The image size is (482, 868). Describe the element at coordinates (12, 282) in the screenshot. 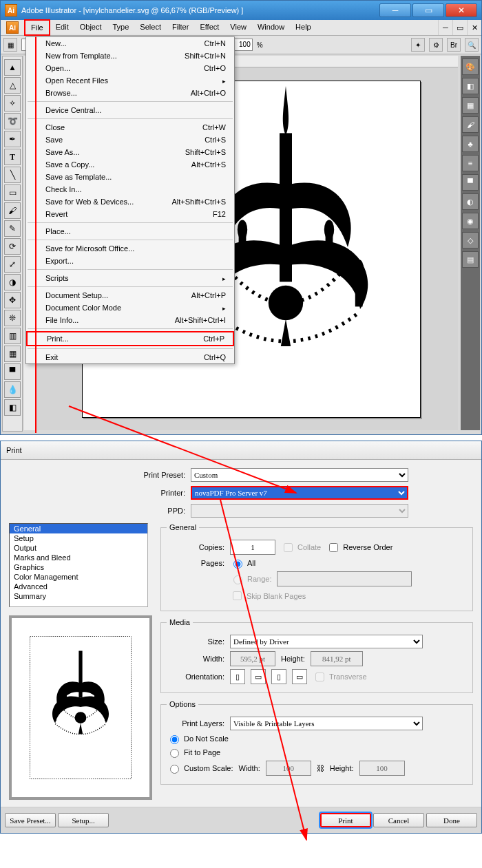

I see `warp-tool-icon: ◑` at that location.